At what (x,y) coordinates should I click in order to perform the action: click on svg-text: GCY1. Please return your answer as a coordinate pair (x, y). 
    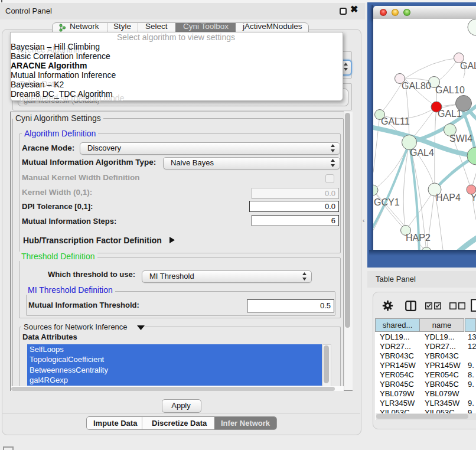
    Looking at the image, I should click on (387, 202).